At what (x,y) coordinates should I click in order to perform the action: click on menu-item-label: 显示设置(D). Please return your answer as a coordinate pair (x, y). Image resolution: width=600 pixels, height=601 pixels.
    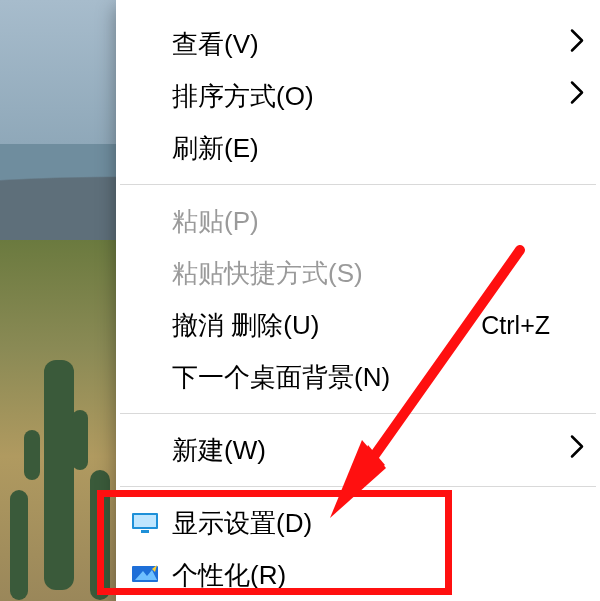
    Looking at the image, I should click on (376, 524).